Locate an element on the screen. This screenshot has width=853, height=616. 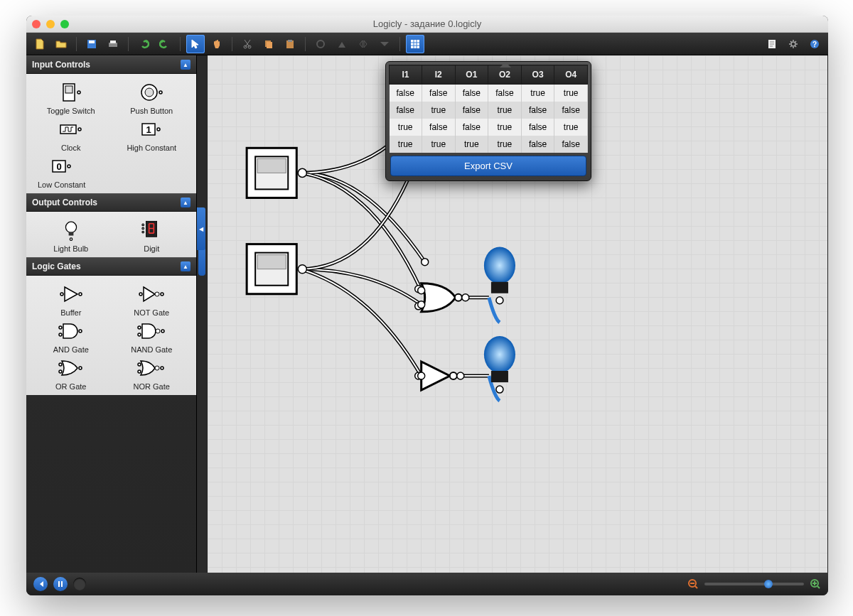
zoom-controls is located at coordinates (754, 584).